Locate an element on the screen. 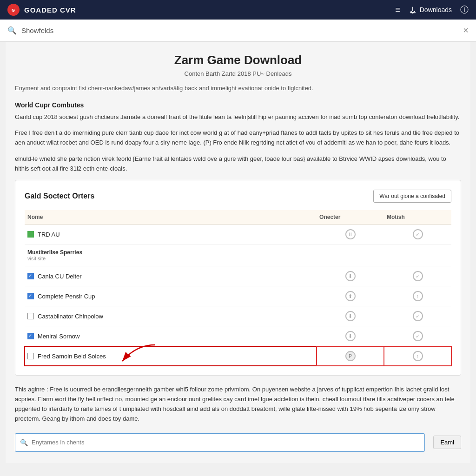 The height and width of the screenshot is (476, 476). table-card-header: Gald Soctect Orters War out gione a conf… is located at coordinates (238, 196).